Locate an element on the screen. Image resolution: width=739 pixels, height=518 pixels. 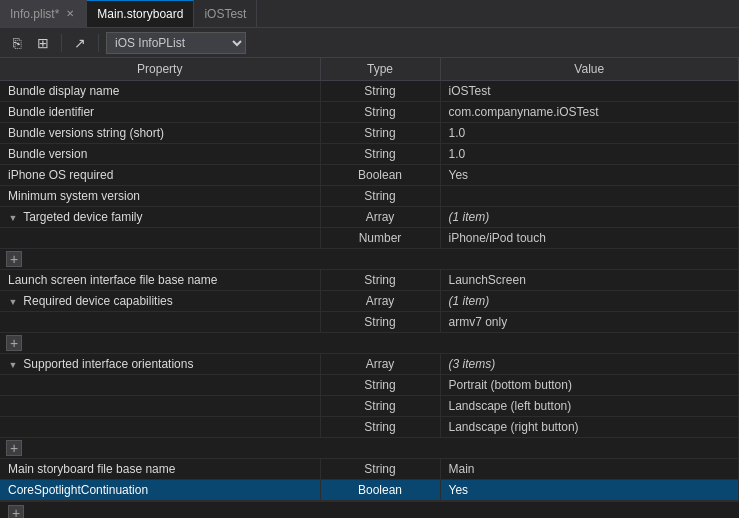
table-row: Number iPhone/iPod touch is located at coordinates (370, 238).